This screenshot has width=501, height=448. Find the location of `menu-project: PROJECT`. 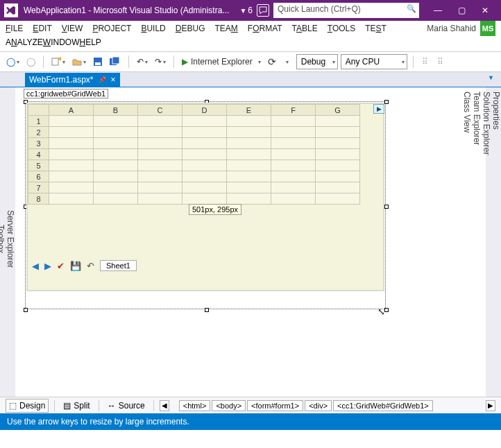

menu-project: PROJECT is located at coordinates (112, 28).